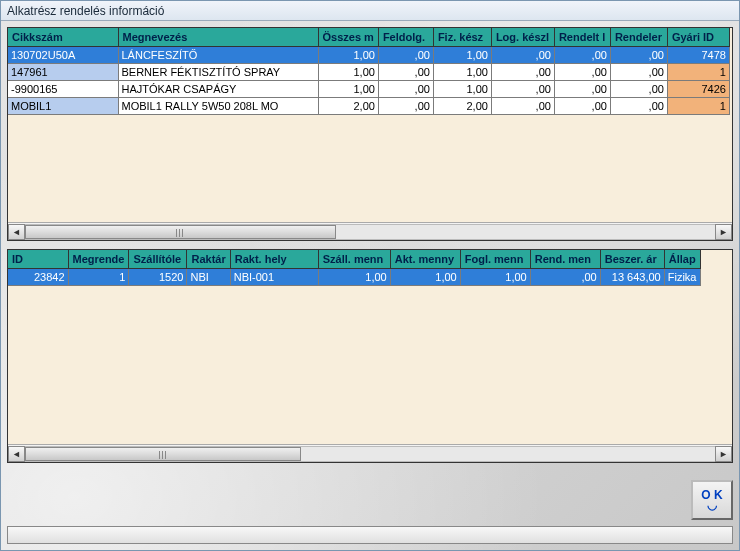 The height and width of the screenshot is (551, 740). What do you see at coordinates (712, 506) in the screenshot?
I see `smile-icon: ◡` at bounding box center [712, 506].